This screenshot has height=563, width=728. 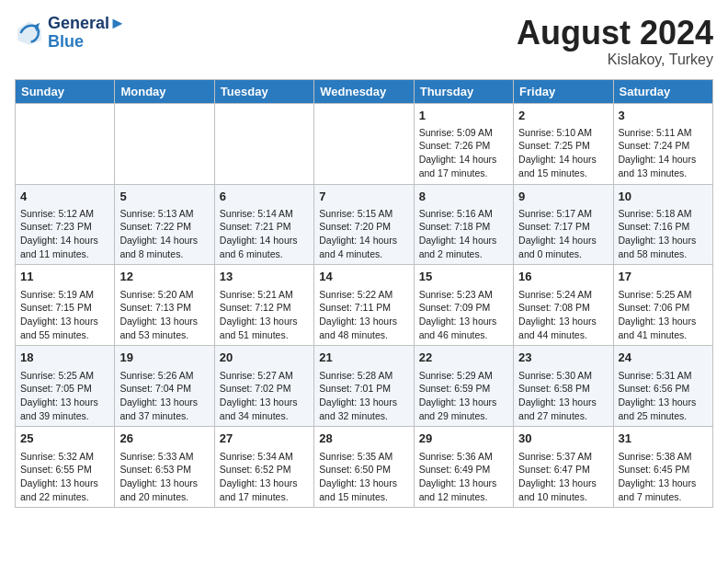 What do you see at coordinates (463, 375) in the screenshot?
I see `day-info: Sunrise: 5:29 AM` at bounding box center [463, 375].